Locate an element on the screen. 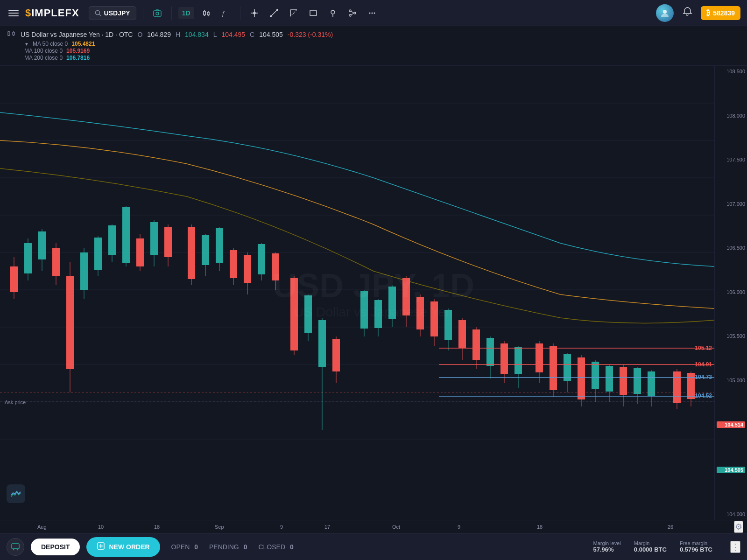 This screenshot has height=560, width=747. ma50-val: 105.4821 is located at coordinates (83, 44).